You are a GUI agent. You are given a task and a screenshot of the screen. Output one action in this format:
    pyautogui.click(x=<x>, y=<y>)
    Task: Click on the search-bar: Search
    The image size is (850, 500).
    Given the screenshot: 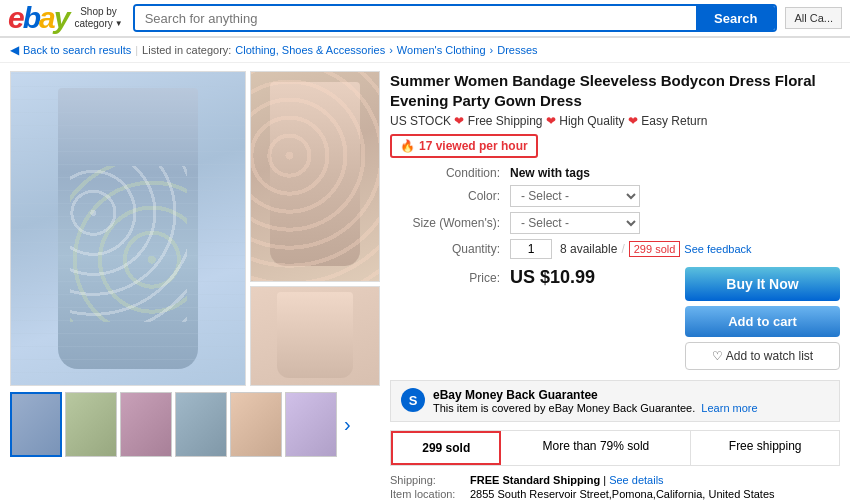 What is the action you would take?
    pyautogui.click(x=456, y=18)
    